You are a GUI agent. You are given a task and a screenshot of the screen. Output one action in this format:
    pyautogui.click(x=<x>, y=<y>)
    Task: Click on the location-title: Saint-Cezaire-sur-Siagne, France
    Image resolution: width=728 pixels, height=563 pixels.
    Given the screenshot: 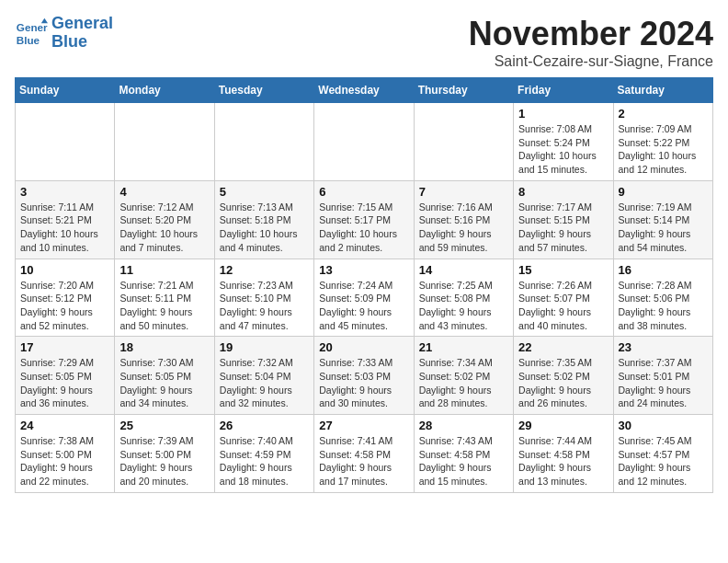 What is the action you would take?
    pyautogui.click(x=591, y=62)
    